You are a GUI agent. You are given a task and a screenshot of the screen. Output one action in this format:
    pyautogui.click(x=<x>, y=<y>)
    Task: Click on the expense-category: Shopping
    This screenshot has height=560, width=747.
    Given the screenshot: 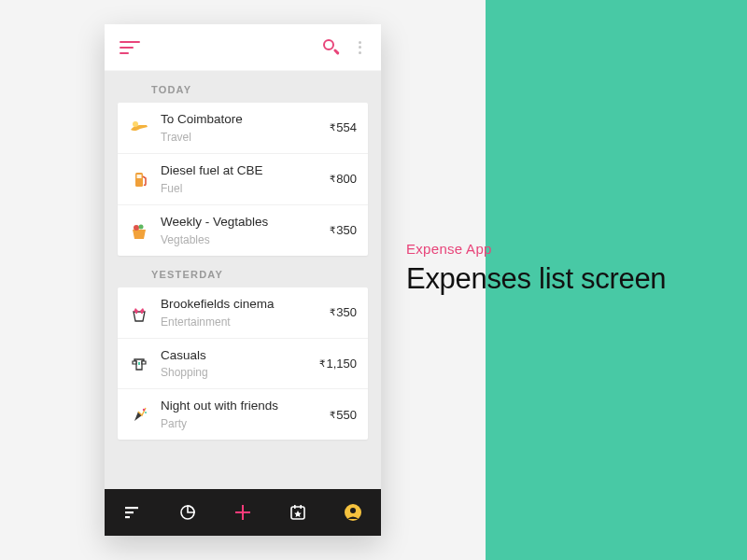 What is the action you would take?
    pyautogui.click(x=240, y=372)
    